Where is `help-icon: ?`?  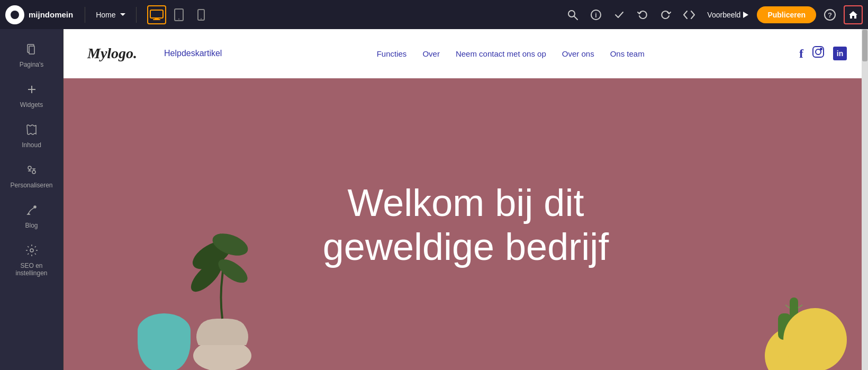
help-icon: ? is located at coordinates (830, 15).